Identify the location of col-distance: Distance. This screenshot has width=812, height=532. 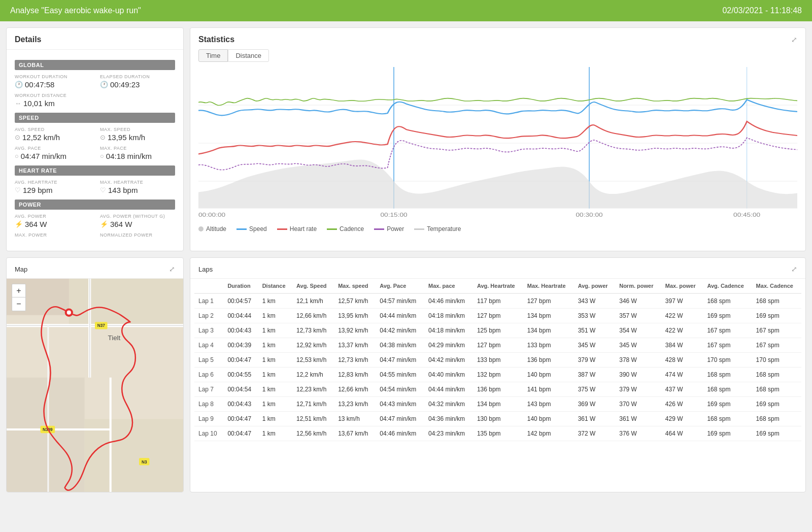
(275, 286).